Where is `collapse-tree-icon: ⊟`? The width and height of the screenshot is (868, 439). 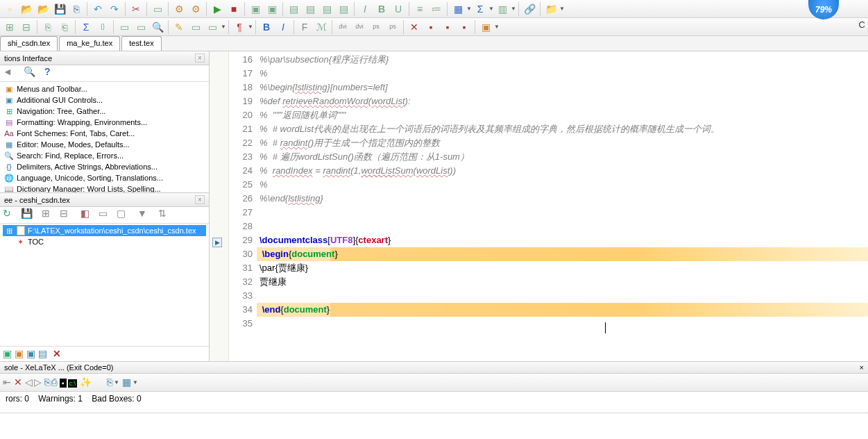
collapse-tree-icon: ⊟ is located at coordinates (67, 215).